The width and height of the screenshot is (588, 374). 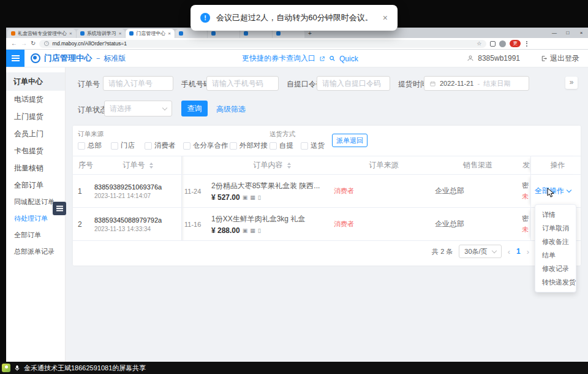 What do you see at coordinates (432, 83) in the screenshot?
I see `calendar-icon` at bounding box center [432, 83].